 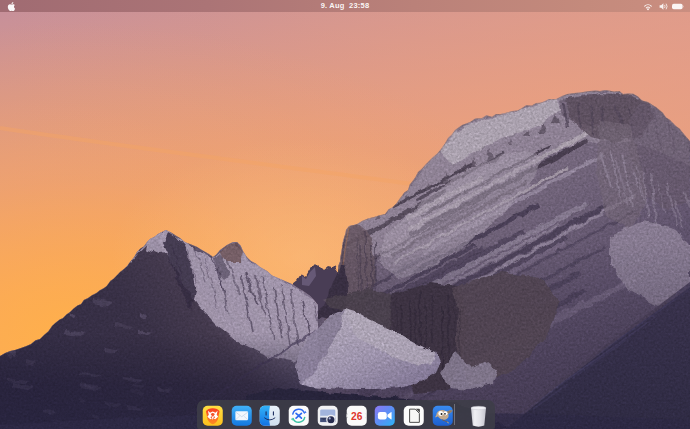 What do you see at coordinates (357, 416) in the screenshot?
I see `svg-text: 26` at bounding box center [357, 416].